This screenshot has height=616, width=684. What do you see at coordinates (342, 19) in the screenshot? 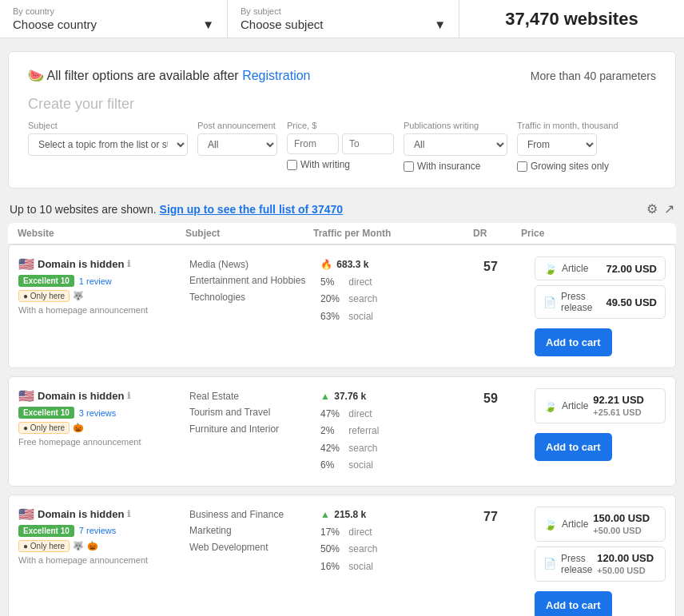
I see `top-bar: By country Choose country ▼ By subject C…` at bounding box center [342, 19].